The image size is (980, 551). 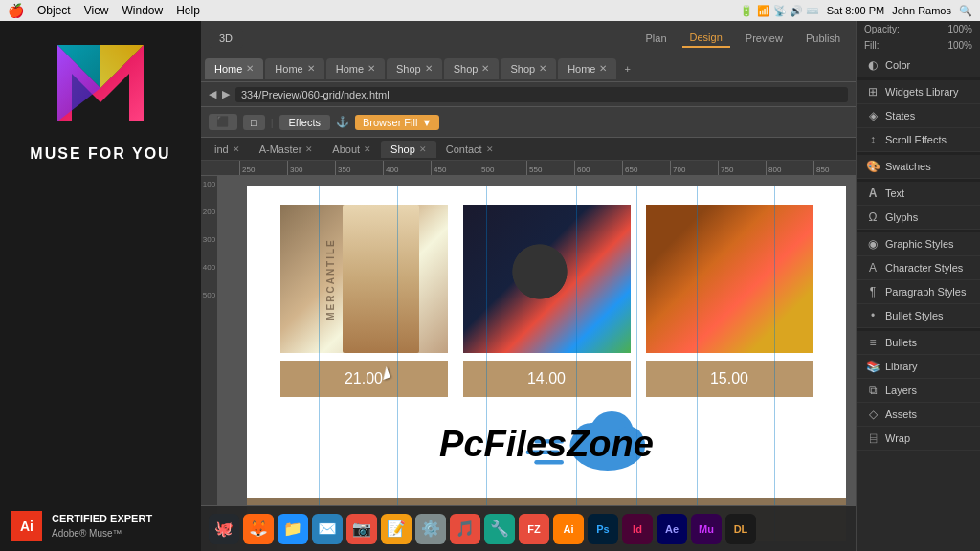 What do you see at coordinates (234, 69) in the screenshot?
I see `browser-tab-0: Home ✕` at bounding box center [234, 69].